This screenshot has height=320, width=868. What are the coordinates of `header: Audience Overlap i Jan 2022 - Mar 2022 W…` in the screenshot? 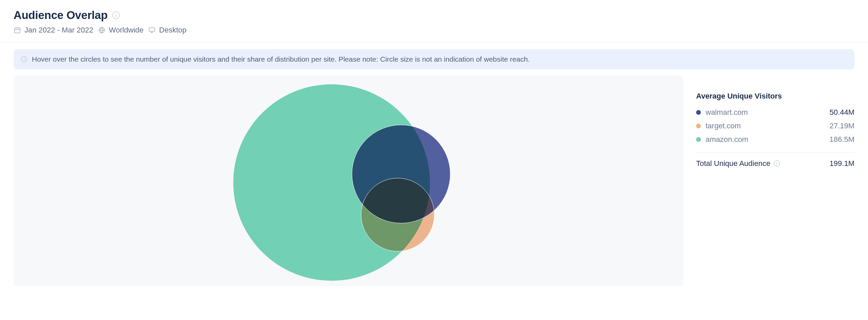 It's located at (434, 24).